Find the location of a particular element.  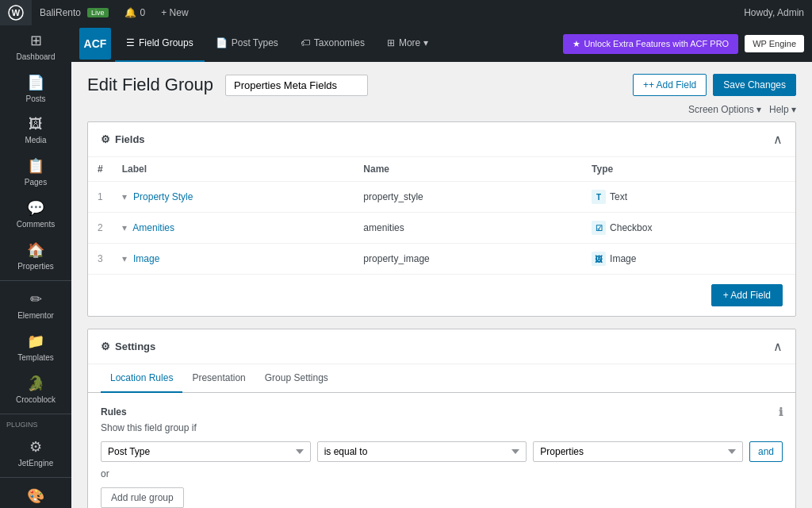

row-expand-3: ▾ is located at coordinates (124, 259).